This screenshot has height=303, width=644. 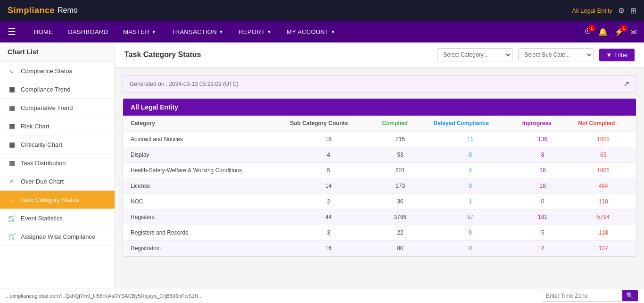 I want to click on cell-delayed: 11, so click(x=470, y=139).